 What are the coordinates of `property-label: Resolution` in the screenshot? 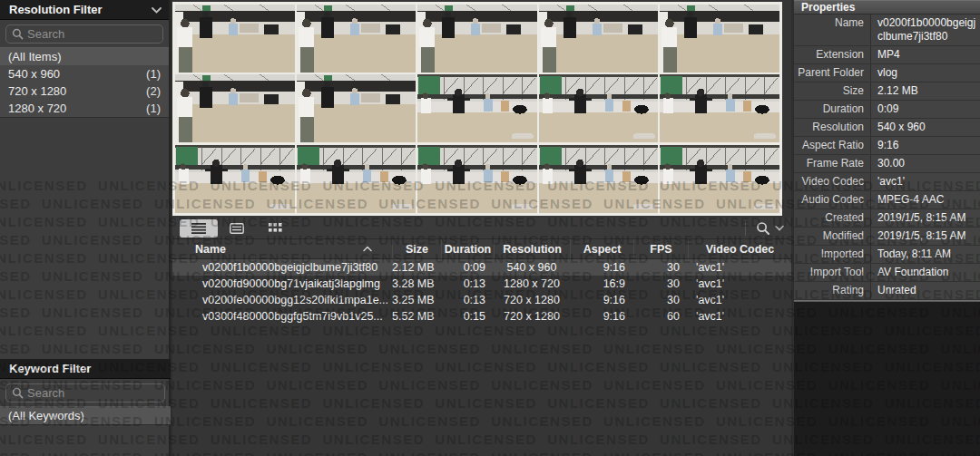 It's located at (833, 127).